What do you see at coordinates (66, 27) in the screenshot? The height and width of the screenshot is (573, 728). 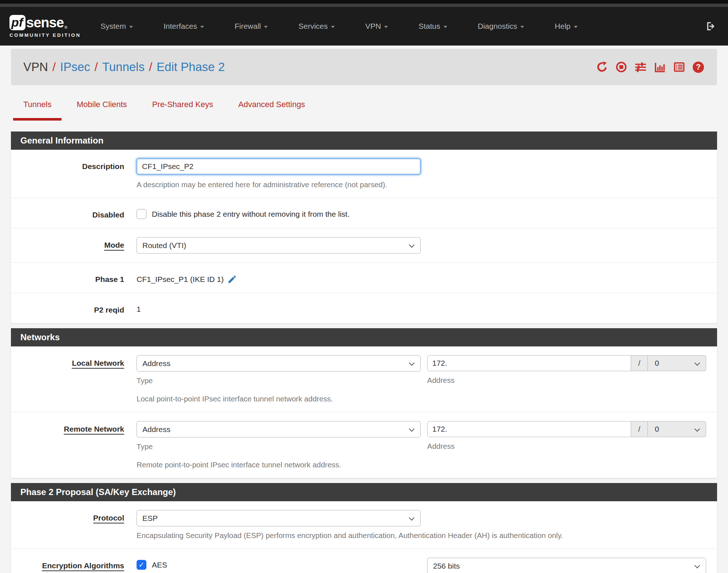 I see `registered-mark: ®` at bounding box center [66, 27].